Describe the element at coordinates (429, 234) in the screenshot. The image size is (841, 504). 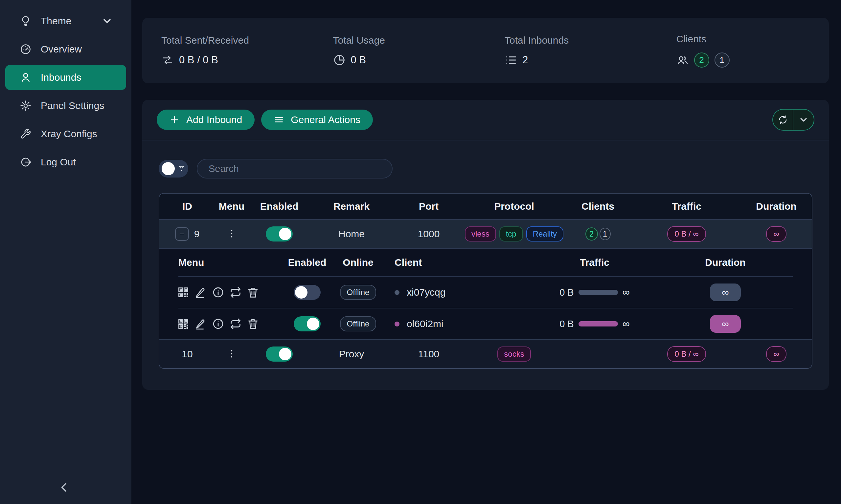
I see `inbound-port: 1000` at that location.